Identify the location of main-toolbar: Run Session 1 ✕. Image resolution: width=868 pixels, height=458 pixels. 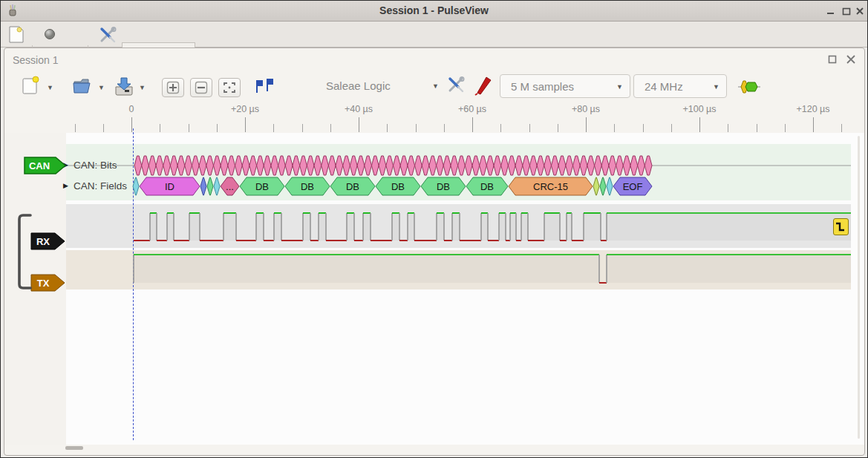
(434, 34).